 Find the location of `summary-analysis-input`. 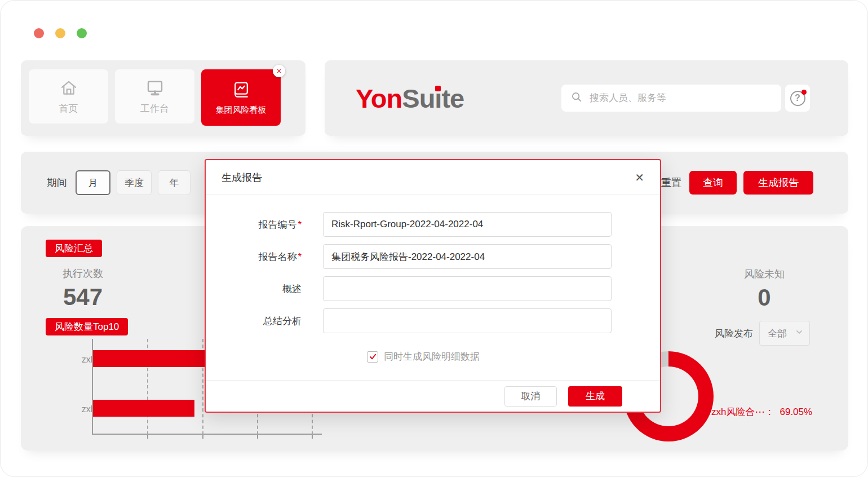

summary-analysis-input is located at coordinates (467, 321).